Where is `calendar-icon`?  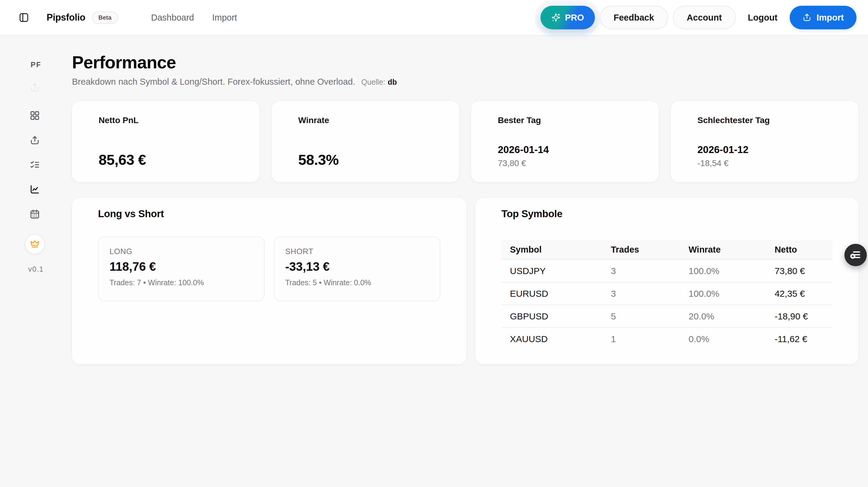 calendar-icon is located at coordinates (35, 214).